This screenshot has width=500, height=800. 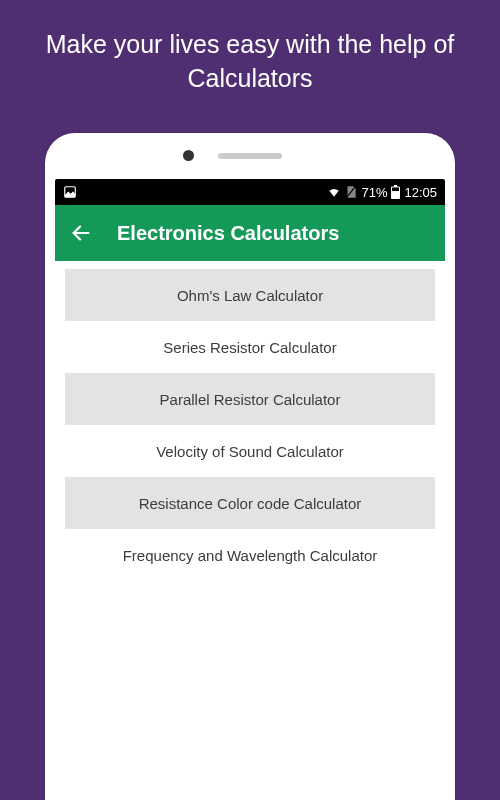 What do you see at coordinates (250, 295) in the screenshot?
I see `list-item: Ohm's Law Calculator` at bounding box center [250, 295].